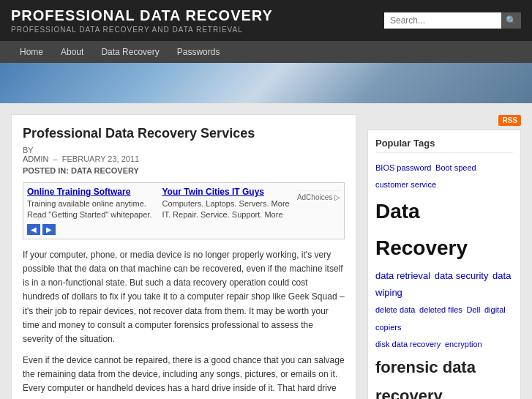 The image size is (532, 399). Describe the element at coordinates (405, 184) in the screenshot. I see `tag-customer-service: customer service` at that location.